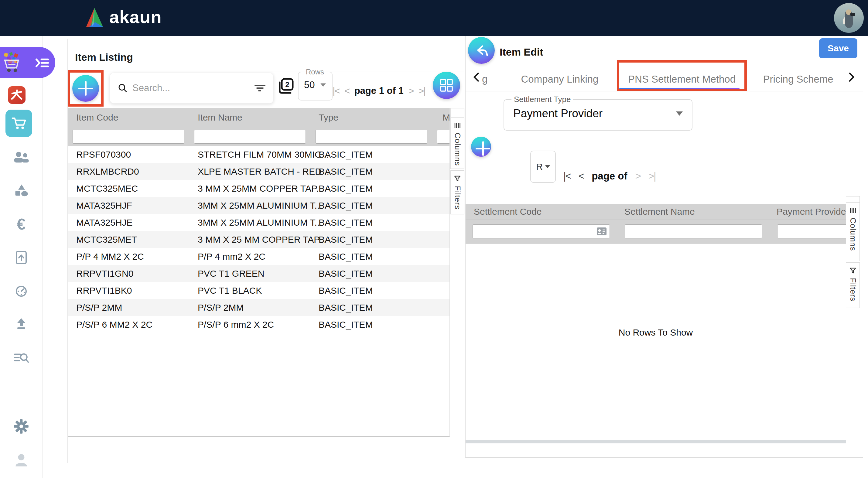 Image resolution: width=868 pixels, height=478 pixels. Describe the element at coordinates (86, 88) in the screenshot. I see `plus-icon` at that location.